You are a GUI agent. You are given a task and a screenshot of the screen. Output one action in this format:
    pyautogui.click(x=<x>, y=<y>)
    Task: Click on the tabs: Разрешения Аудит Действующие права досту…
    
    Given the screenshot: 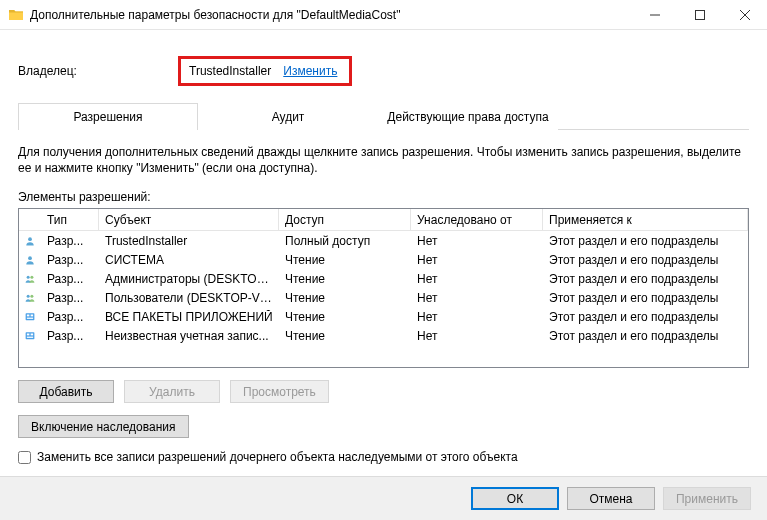 What is the action you would take?
    pyautogui.click(x=384, y=116)
    